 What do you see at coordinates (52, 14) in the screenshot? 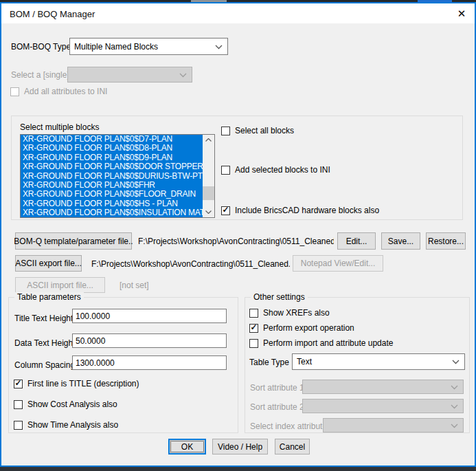
I see `dialog-title: BOM / BOQ Manager` at bounding box center [52, 14].